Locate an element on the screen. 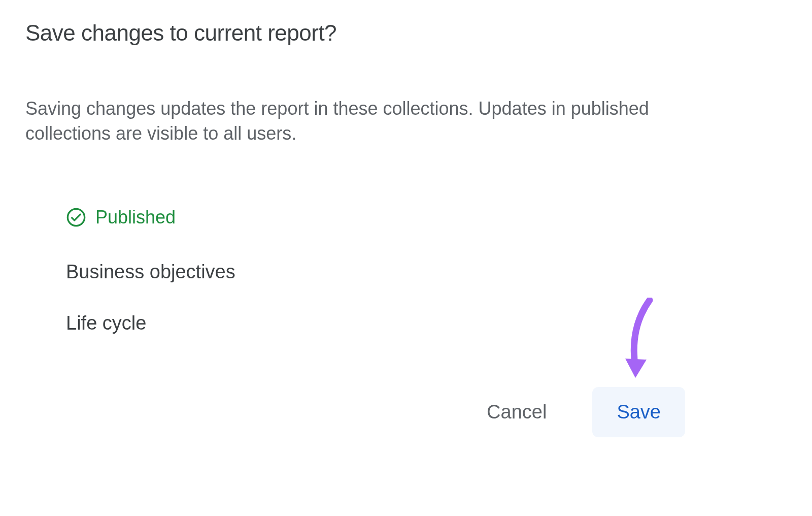 This screenshot has height=516, width=812. dialog-title: Save changes to current report? is located at coordinates (406, 33).